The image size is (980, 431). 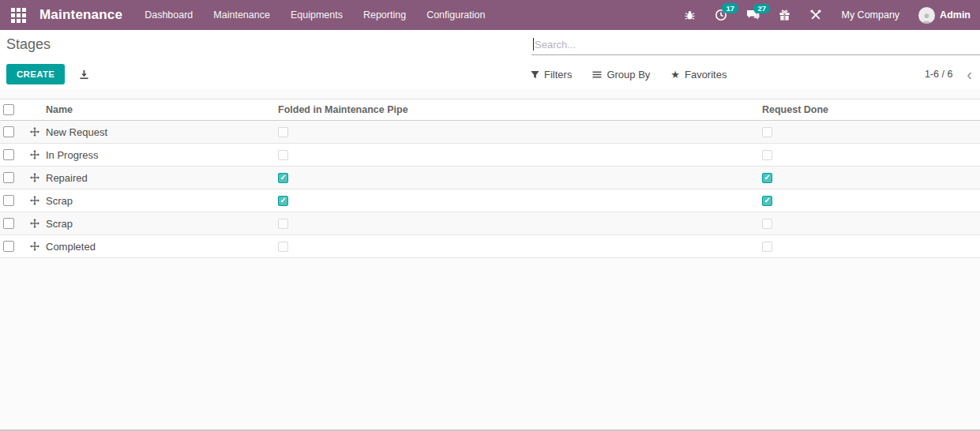 What do you see at coordinates (314, 15) in the screenshot?
I see `main-menu: Dashboard Maintenance Equipments Reporti…` at bounding box center [314, 15].